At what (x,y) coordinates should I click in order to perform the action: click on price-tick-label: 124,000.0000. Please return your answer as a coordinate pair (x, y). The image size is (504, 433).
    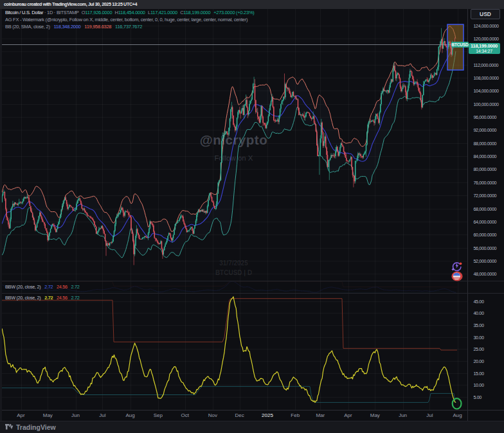
    Looking at the image, I should click on (486, 26).